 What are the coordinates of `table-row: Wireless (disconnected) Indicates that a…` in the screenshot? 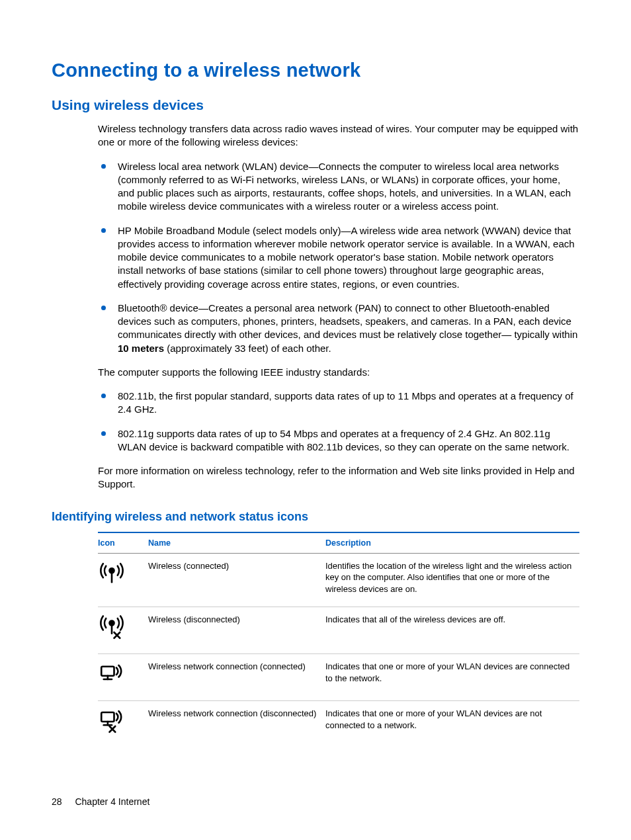 It's located at (339, 631).